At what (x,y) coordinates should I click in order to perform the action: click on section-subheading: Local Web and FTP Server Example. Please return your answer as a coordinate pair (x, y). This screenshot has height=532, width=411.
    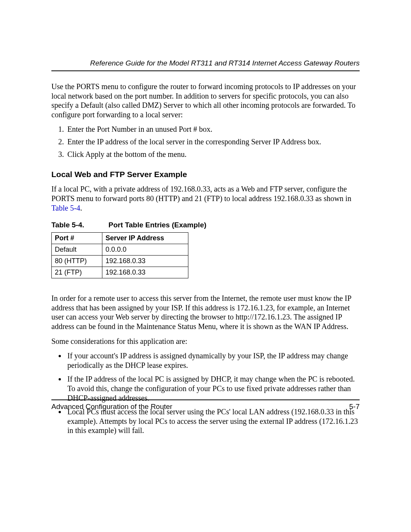
    Looking at the image, I should click on (206, 174).